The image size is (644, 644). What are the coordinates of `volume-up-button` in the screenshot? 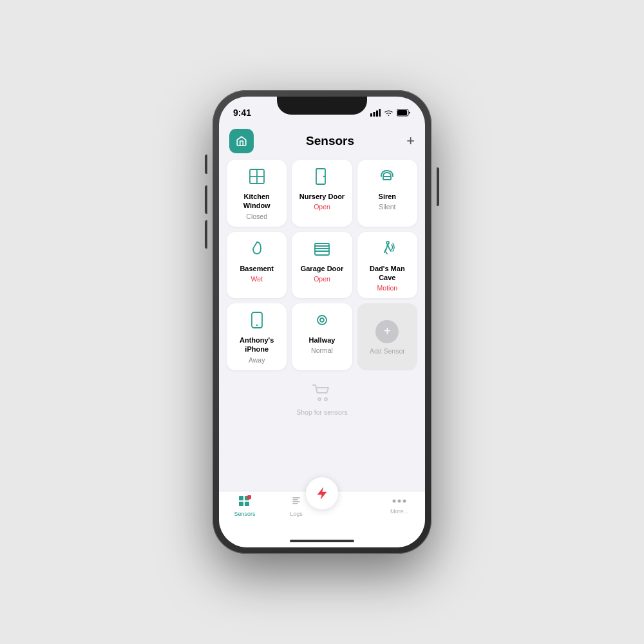 It's located at (206, 200).